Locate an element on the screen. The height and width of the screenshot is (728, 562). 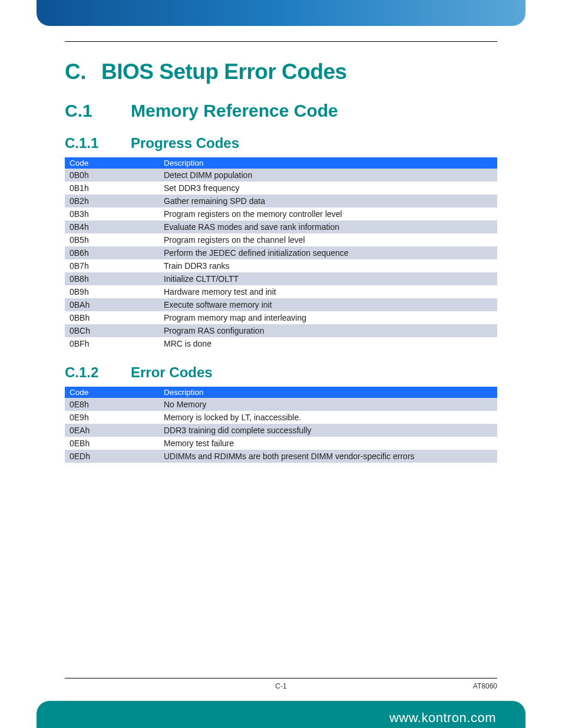
cell-code: 0EDh is located at coordinates (112, 456).